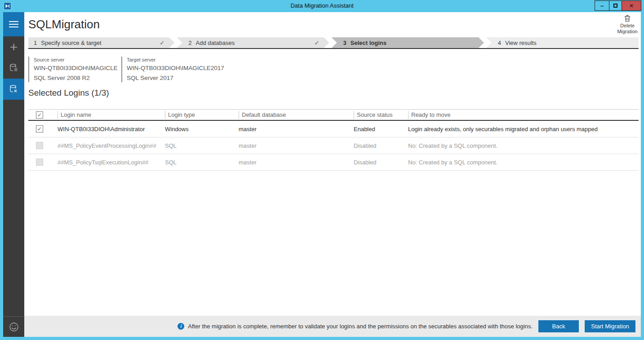 The height and width of the screenshot is (340, 644). I want to click on target-server-version: SQL Server 2017, so click(175, 78).